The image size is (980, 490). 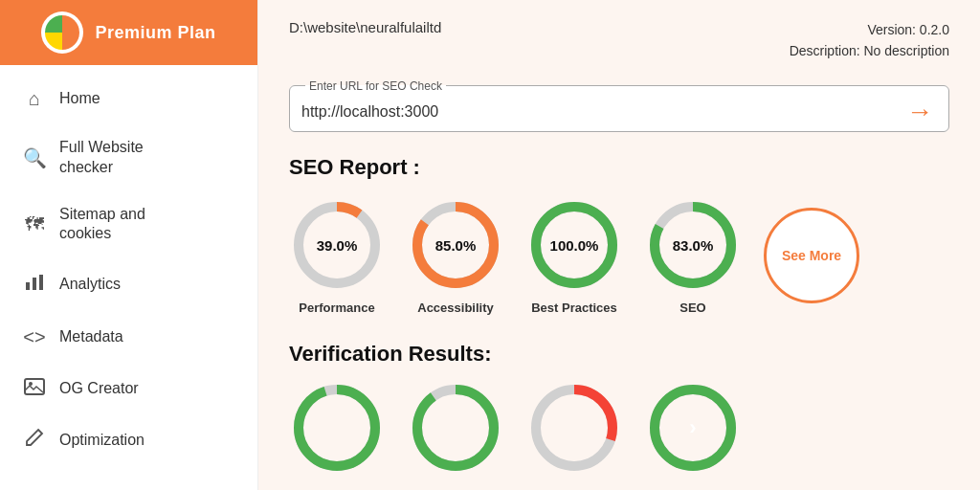 What do you see at coordinates (62, 33) in the screenshot?
I see `logo` at bounding box center [62, 33].